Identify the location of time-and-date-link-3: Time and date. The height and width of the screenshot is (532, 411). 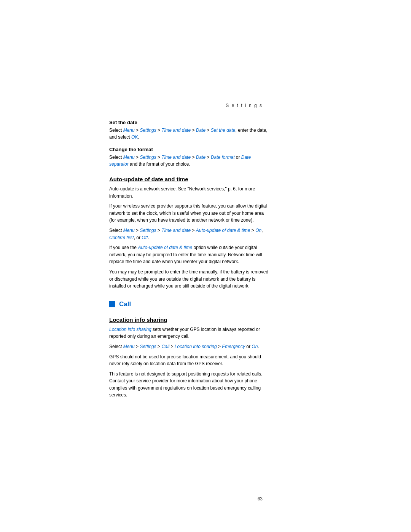
(176, 230).